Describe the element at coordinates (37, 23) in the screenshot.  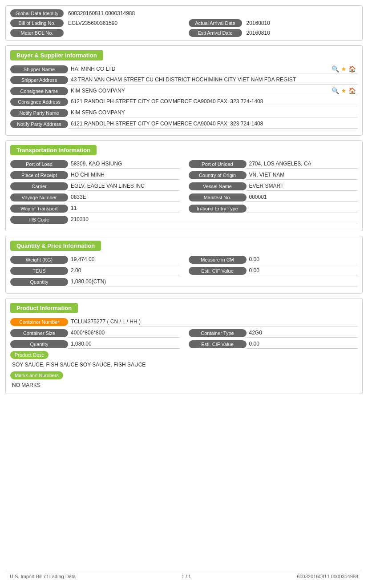
I see `bol-label: Bill of Lading No.` at that location.